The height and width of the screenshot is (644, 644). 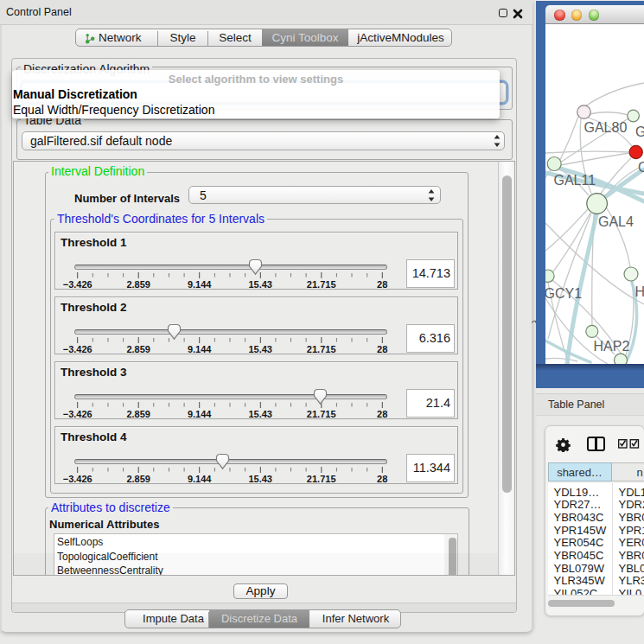 What do you see at coordinates (606, 128) in the screenshot?
I see `svg-text: GAL80` at bounding box center [606, 128].